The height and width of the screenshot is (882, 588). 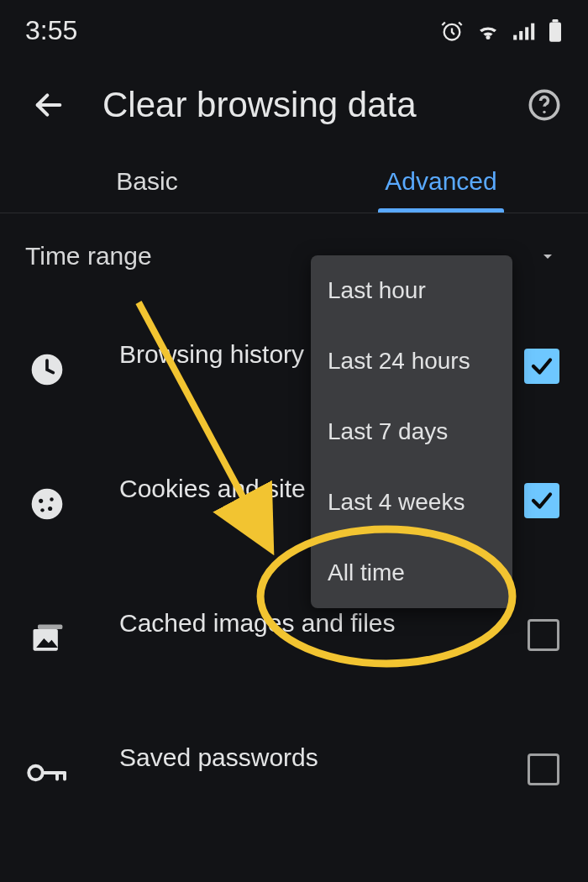 What do you see at coordinates (412, 502) in the screenshot?
I see `dropdown-option-last-4-weeks: Last 4 weeks` at bounding box center [412, 502].